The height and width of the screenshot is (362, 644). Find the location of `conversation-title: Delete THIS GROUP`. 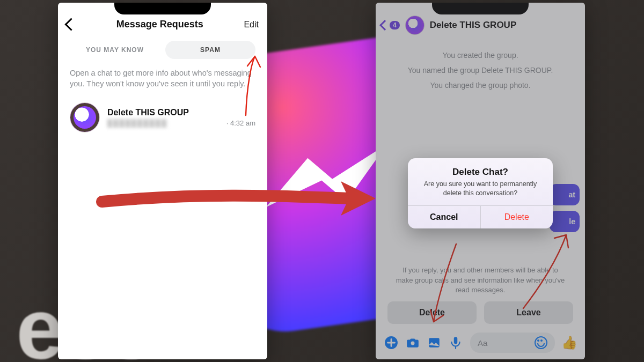

conversation-title: Delete THIS GROUP is located at coordinates (181, 113).